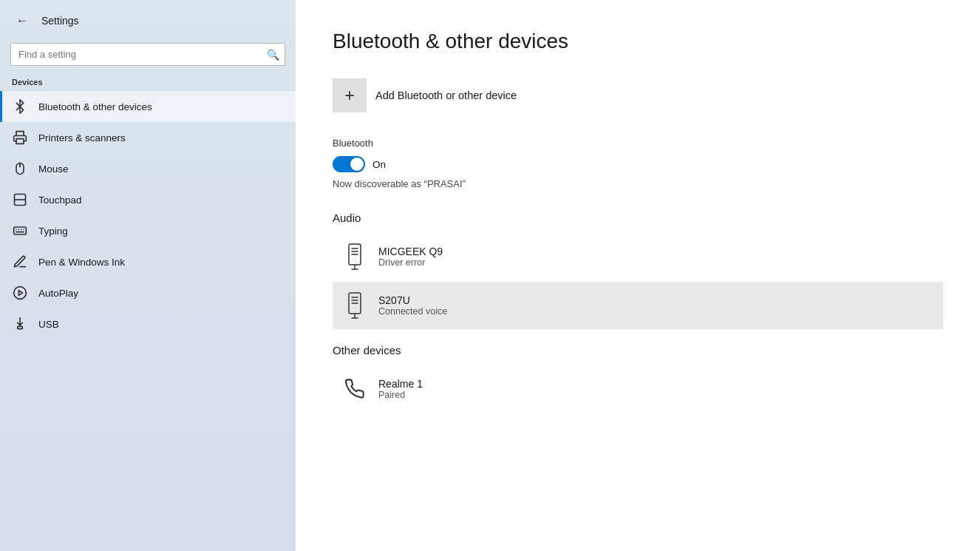  What do you see at coordinates (58, 293) in the screenshot?
I see `sidebar-item-label-autoplay: AutoPlay` at bounding box center [58, 293].